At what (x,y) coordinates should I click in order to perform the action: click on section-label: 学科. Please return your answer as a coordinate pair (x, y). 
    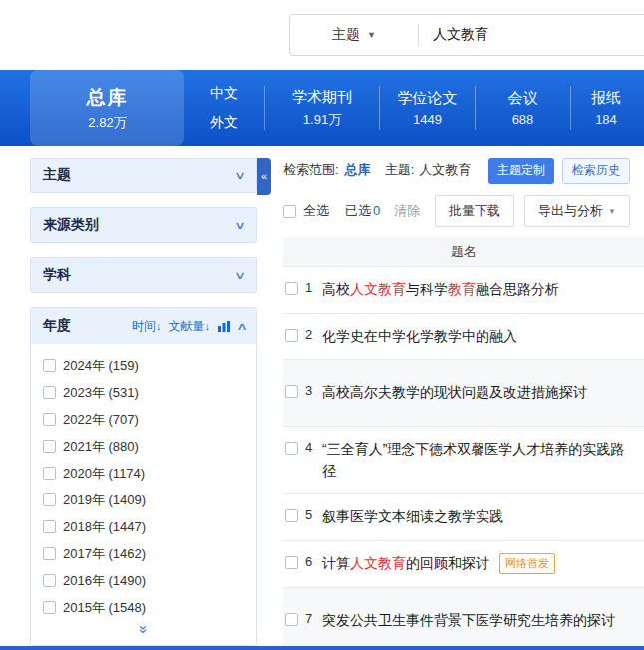
    Looking at the image, I should click on (57, 275).